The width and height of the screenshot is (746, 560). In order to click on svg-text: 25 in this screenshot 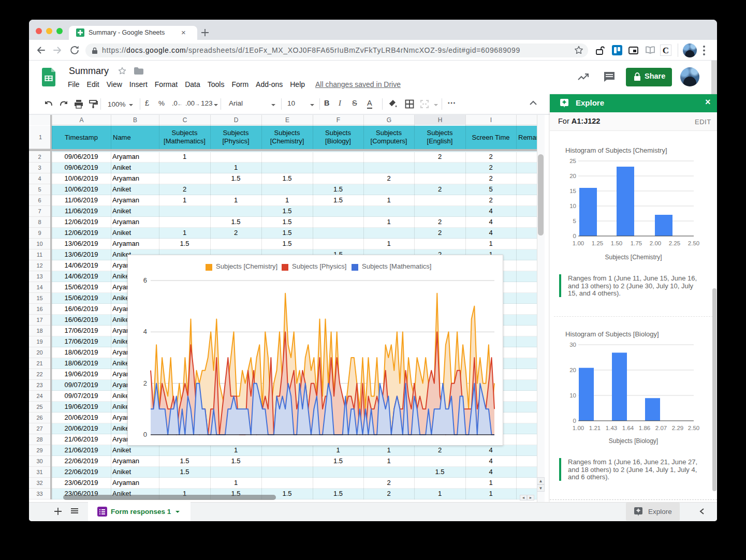, I will do `click(573, 161)`.